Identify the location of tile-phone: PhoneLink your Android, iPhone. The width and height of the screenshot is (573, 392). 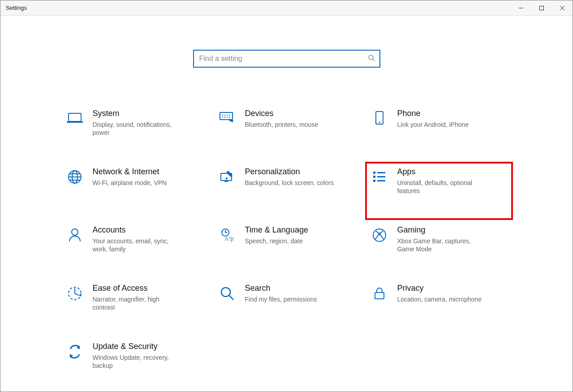
(439, 133).